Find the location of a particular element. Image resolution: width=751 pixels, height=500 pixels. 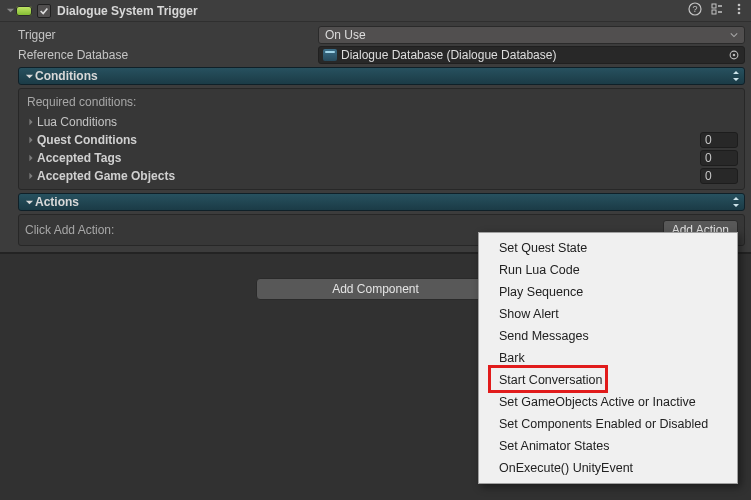

condition-row: Lua Conditions is located at coordinates (382, 122).